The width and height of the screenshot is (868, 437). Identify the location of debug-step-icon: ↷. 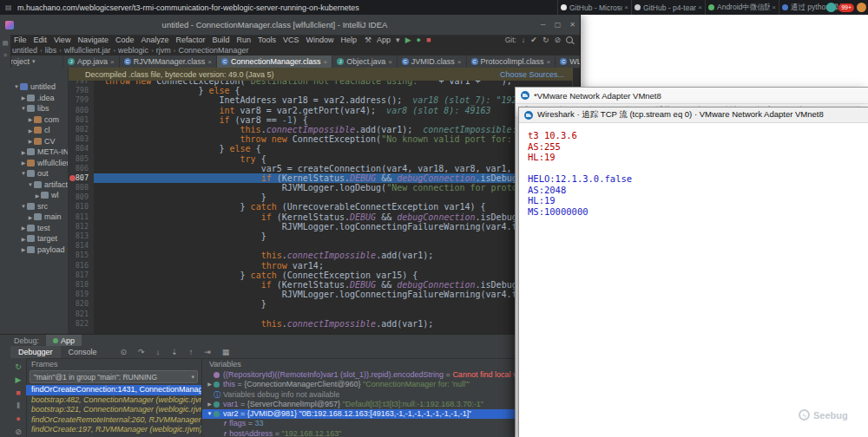
(141, 352).